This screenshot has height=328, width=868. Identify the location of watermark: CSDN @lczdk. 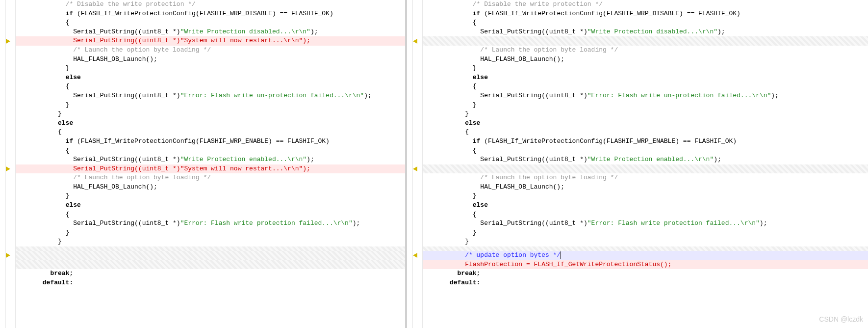
(841, 319).